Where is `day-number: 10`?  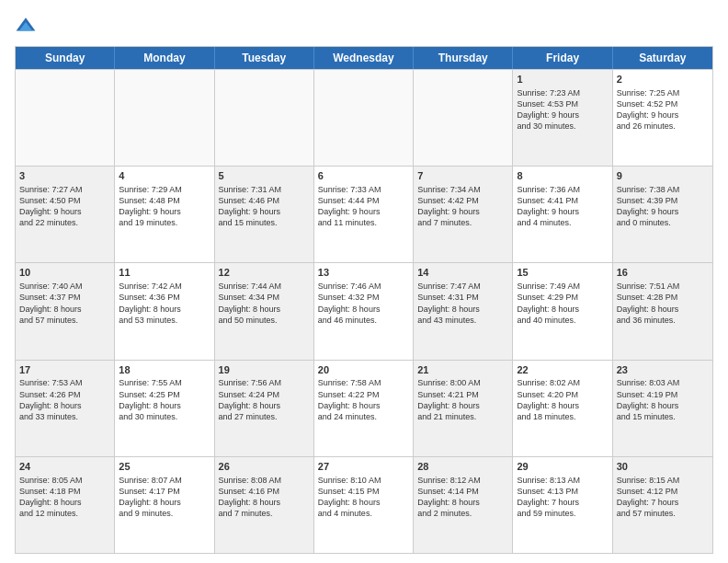
day-number: 10 is located at coordinates (64, 272).